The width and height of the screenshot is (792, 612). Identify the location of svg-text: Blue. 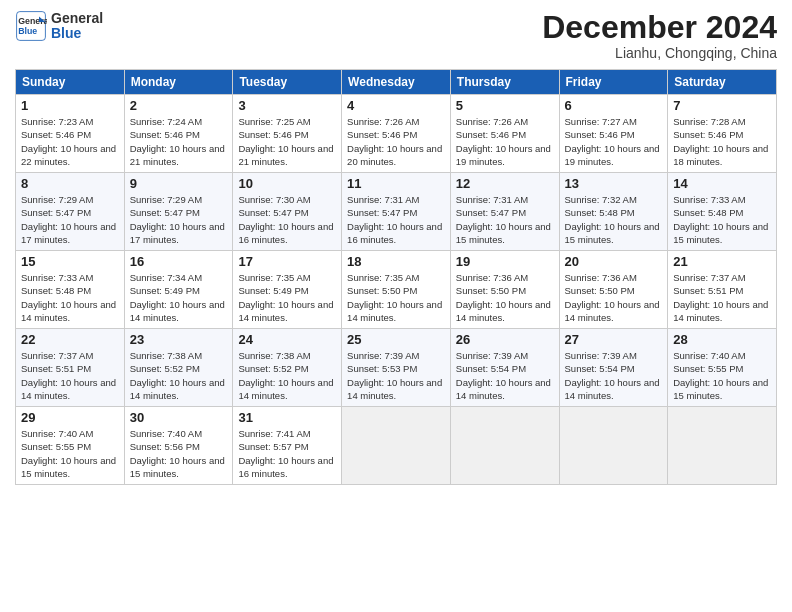
(28, 31).